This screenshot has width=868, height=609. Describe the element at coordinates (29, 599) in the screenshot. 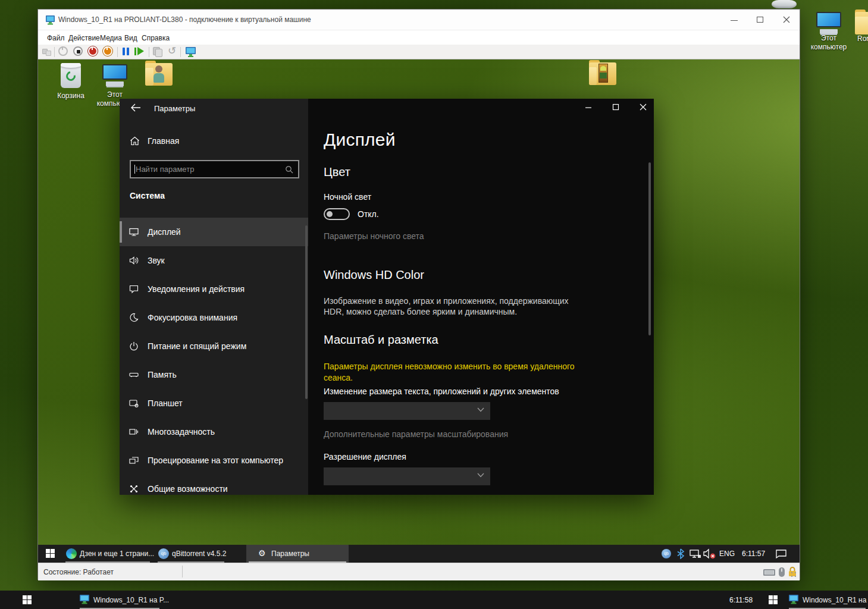

I see `host-start-button` at that location.